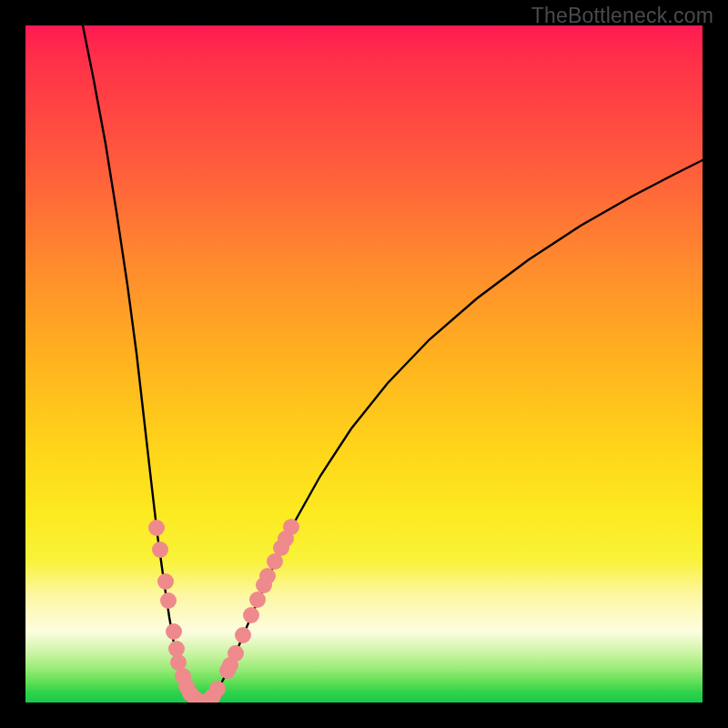 The image size is (728, 728). I want to click on marker-group, so click(224, 611).